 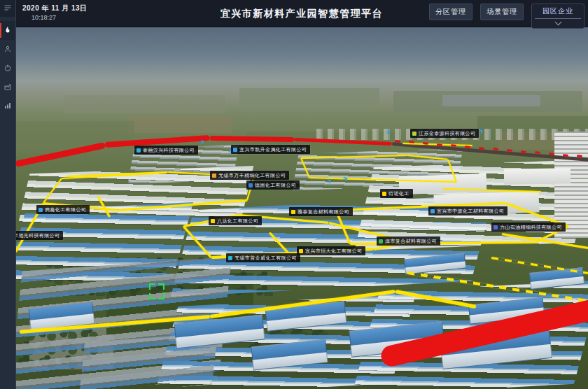 What do you see at coordinates (409, 241) in the screenshot?
I see `company-label: 潭市复合材料有限公司` at bounding box center [409, 241].